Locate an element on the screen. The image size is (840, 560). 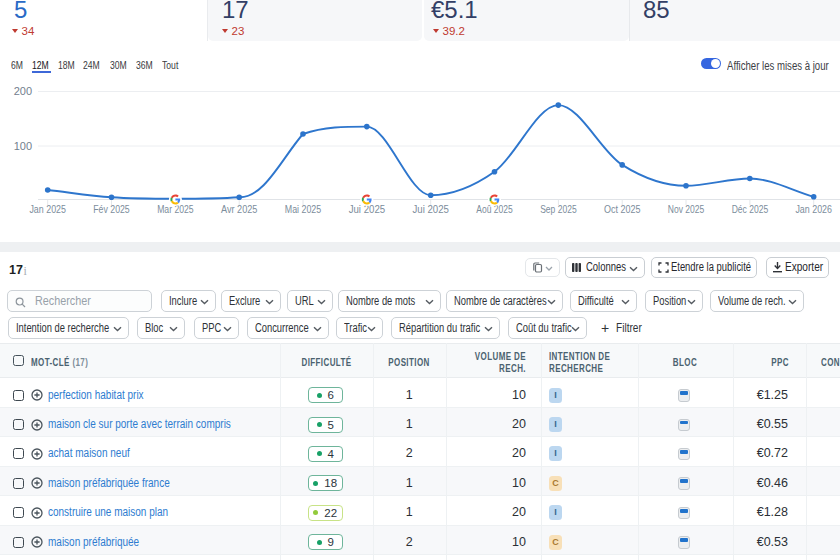
svg-text: 200 is located at coordinates (23, 91).